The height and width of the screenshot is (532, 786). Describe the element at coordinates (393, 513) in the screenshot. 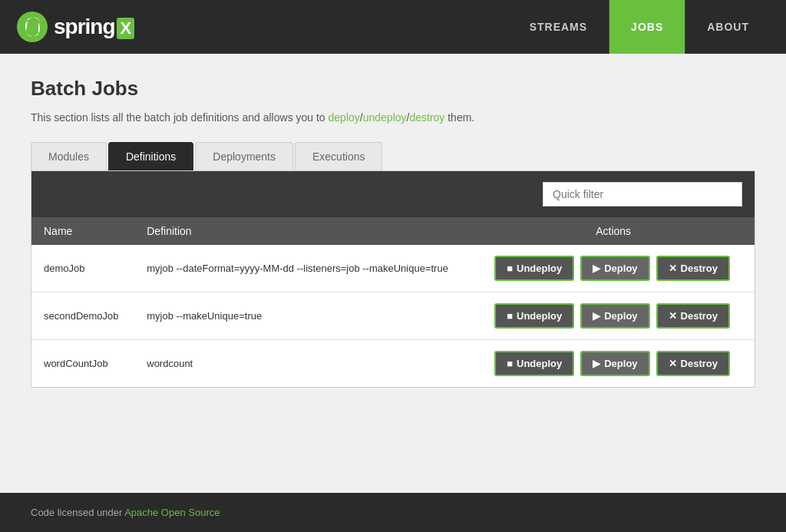

I see `footer: Code licensed under Apache Open Source` at that location.